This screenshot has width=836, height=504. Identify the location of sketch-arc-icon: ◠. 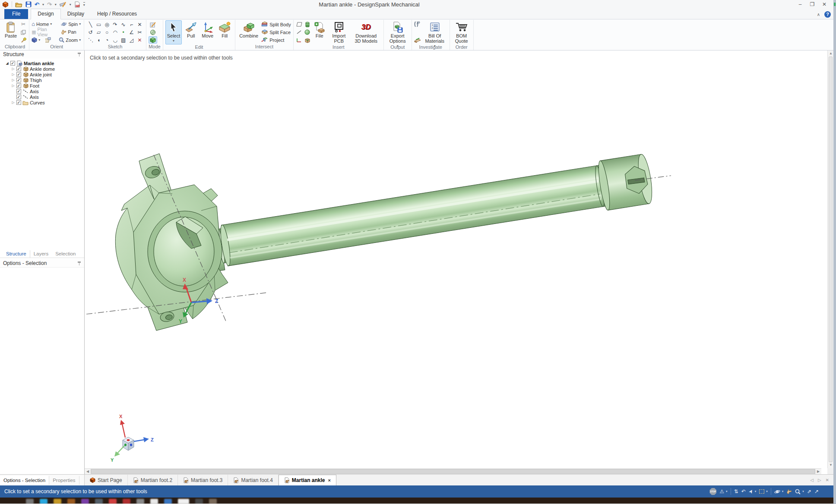
(115, 32).